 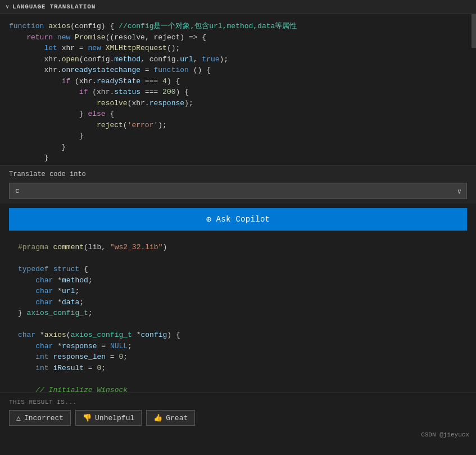 What do you see at coordinates (474, 90) in the screenshot?
I see `scrollbar-track` at bounding box center [474, 90].